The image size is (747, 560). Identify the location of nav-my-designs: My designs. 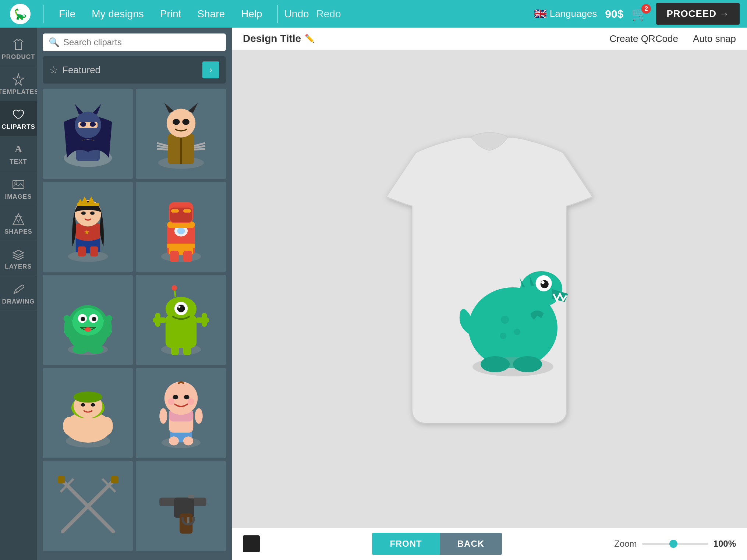
(118, 14).